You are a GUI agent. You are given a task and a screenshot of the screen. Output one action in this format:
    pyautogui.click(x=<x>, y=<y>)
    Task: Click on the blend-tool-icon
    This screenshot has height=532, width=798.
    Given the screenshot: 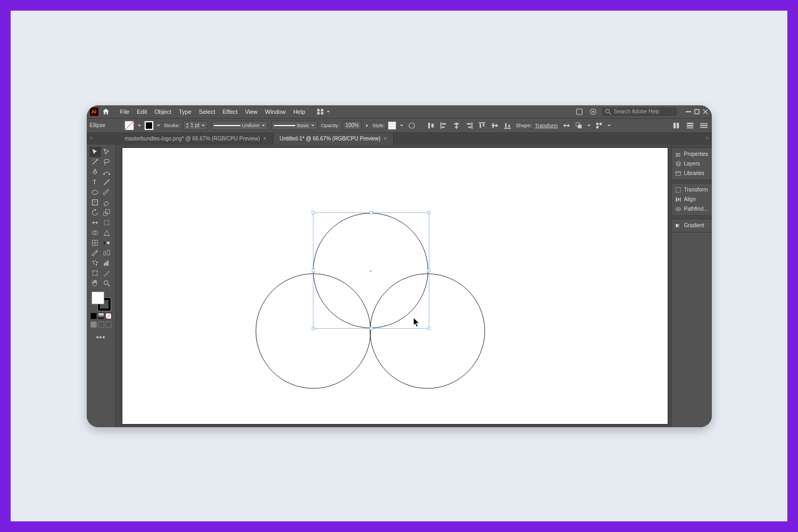 What is the action you would take?
    pyautogui.click(x=107, y=253)
    